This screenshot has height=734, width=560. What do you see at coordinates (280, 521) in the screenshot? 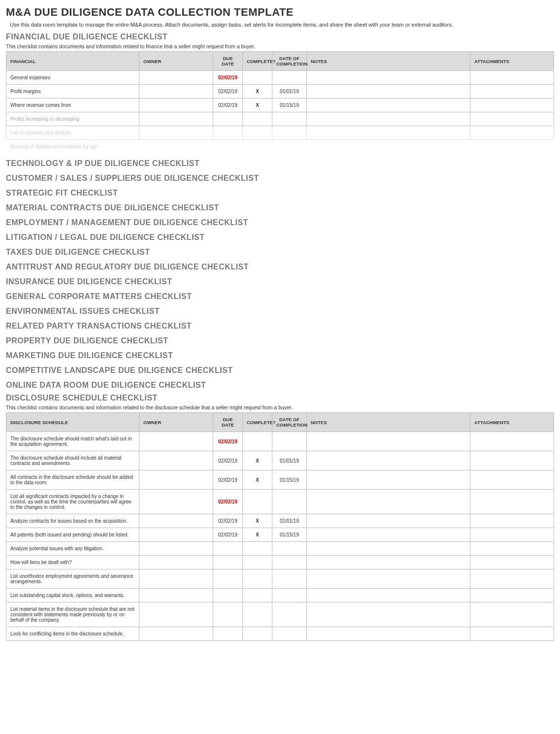
I see `table-row: Analyze contracts for issues based on th…` at bounding box center [280, 521].